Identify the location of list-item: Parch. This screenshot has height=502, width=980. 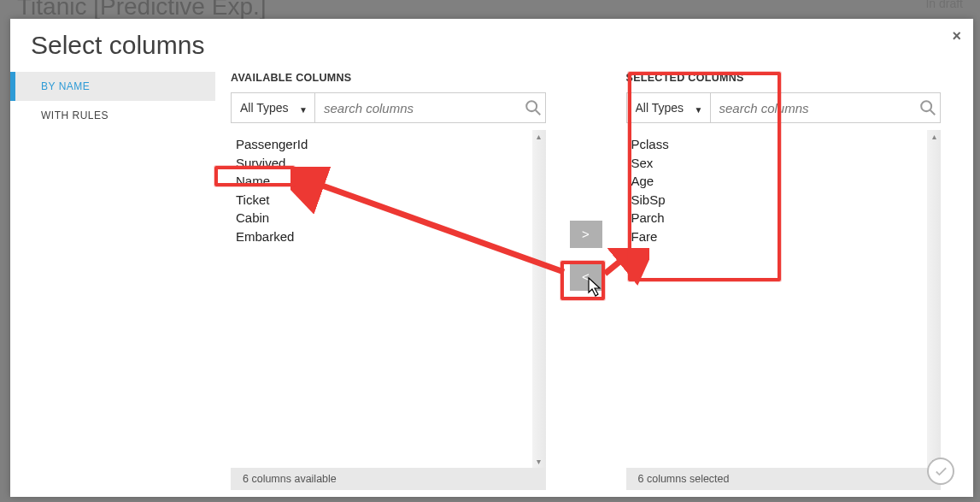
(778, 218).